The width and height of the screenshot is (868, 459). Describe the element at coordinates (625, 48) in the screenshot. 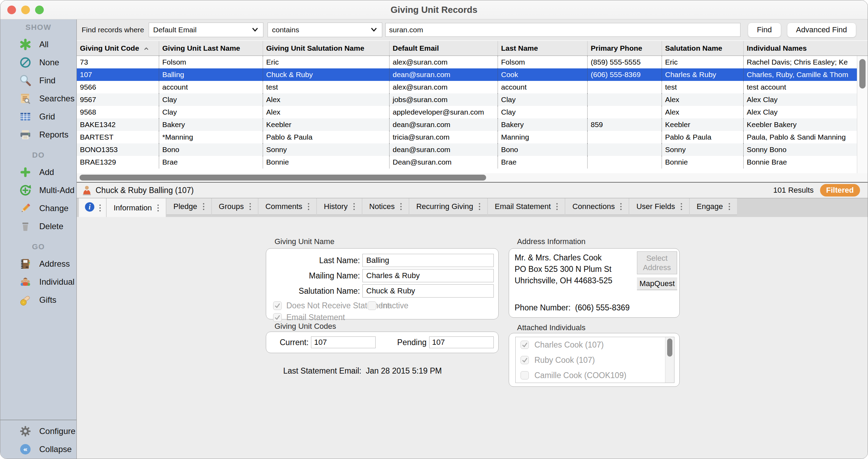

I see `column-header-primary-phone: Primary Phone` at that location.